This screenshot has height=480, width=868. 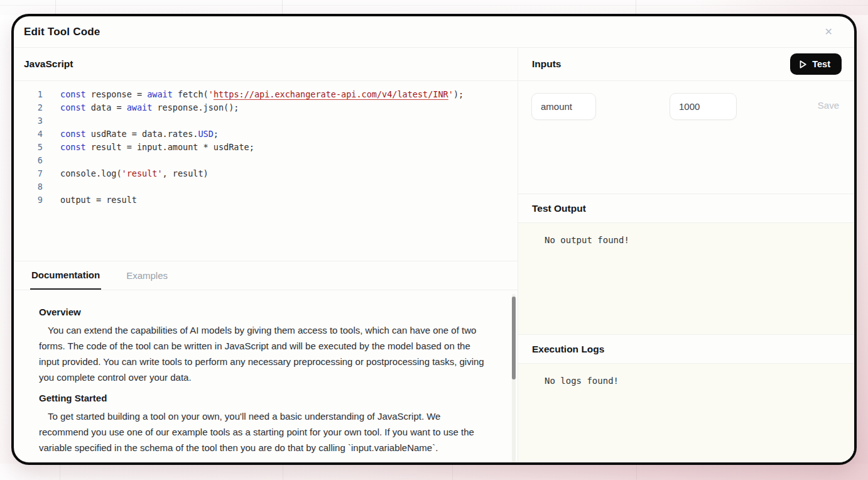 What do you see at coordinates (266, 275) in the screenshot?
I see `docs-tabs: DocumentationExamples` at bounding box center [266, 275].